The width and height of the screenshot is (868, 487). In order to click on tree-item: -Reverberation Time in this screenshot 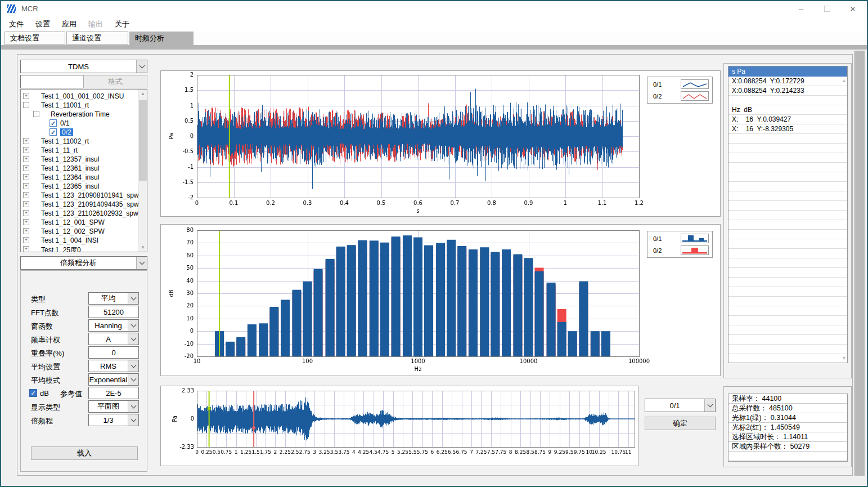, I will do `click(84, 114)`.